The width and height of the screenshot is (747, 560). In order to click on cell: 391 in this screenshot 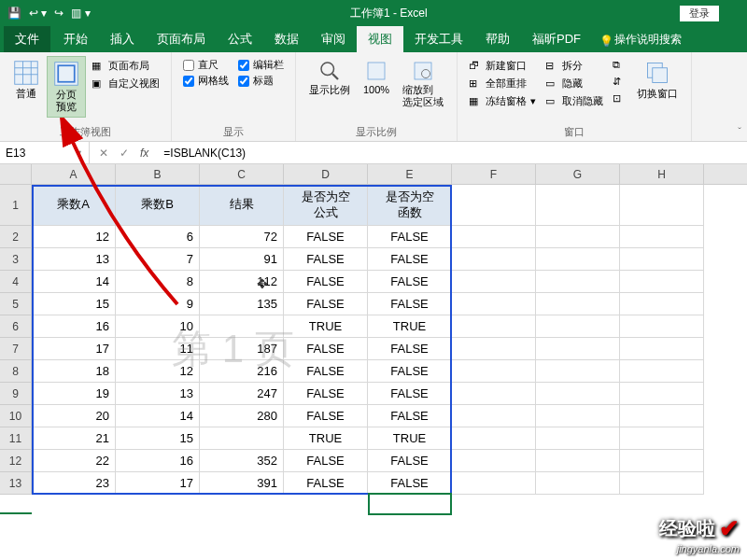, I will do `click(242, 483)`.